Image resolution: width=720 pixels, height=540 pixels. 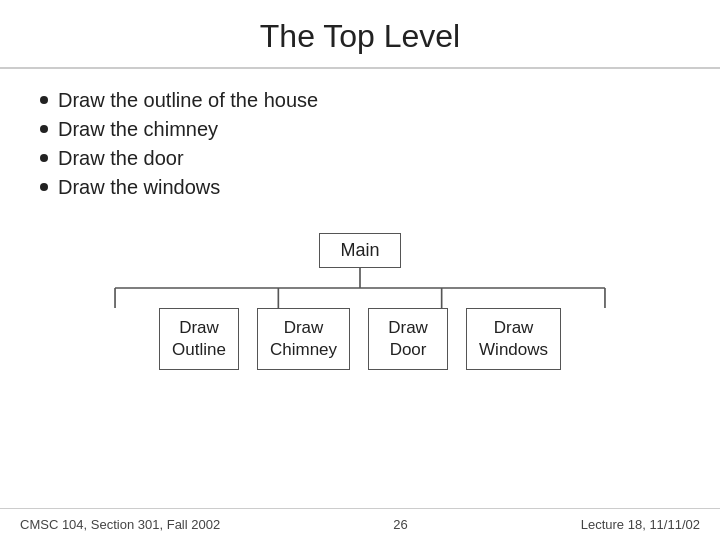 What do you see at coordinates (514, 339) in the screenshot?
I see `child-box-4: Draw Windows` at bounding box center [514, 339].